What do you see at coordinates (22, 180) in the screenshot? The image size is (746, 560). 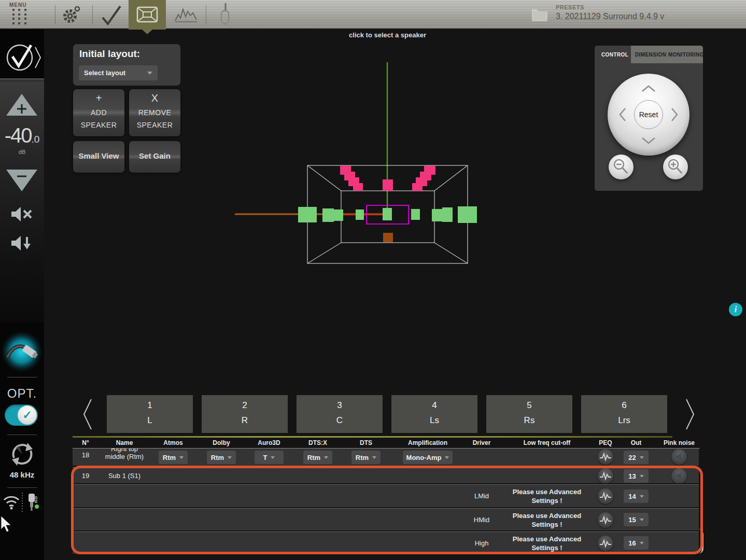 I see `volume-down-button` at bounding box center [22, 180].